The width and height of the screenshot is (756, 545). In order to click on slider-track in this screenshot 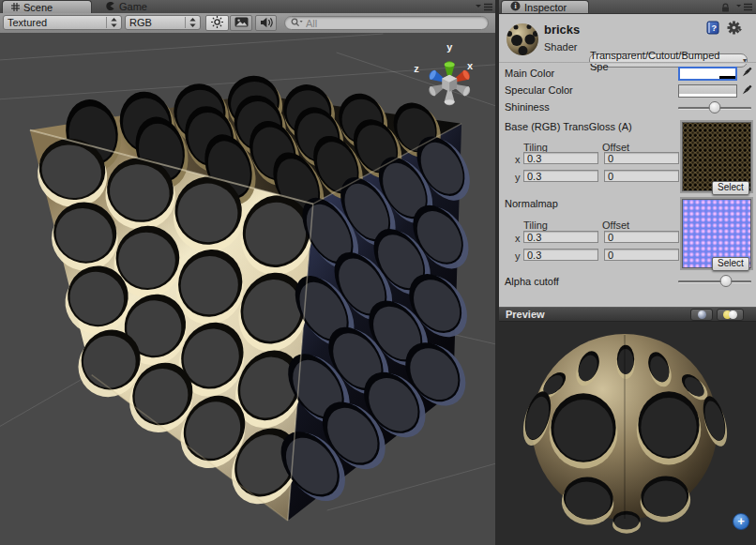, I will do `click(715, 281)`.